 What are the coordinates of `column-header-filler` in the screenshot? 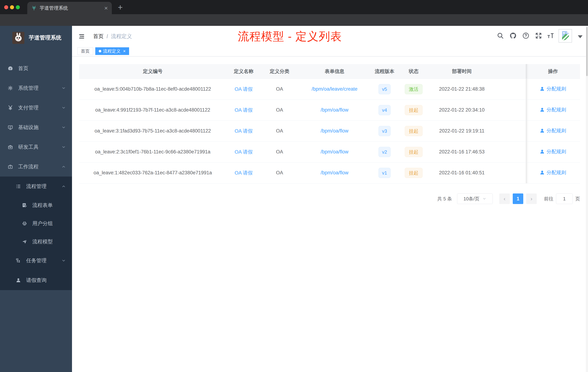 It's located at (510, 71).